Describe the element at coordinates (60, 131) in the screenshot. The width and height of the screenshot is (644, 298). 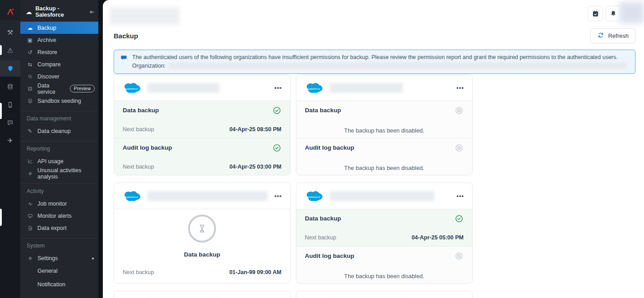
I see `sidebar-item-data-cleanup: ✎ Data cleanup` at that location.